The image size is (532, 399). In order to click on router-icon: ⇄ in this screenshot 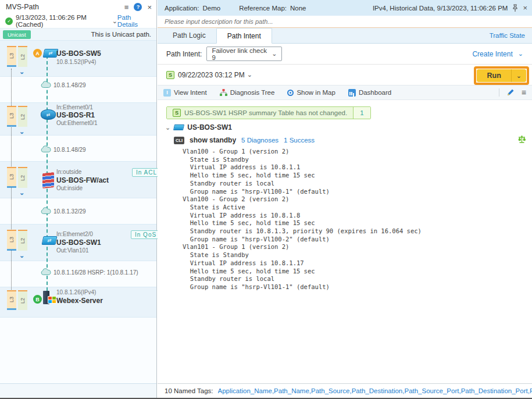, I will do `click(48, 115)`.